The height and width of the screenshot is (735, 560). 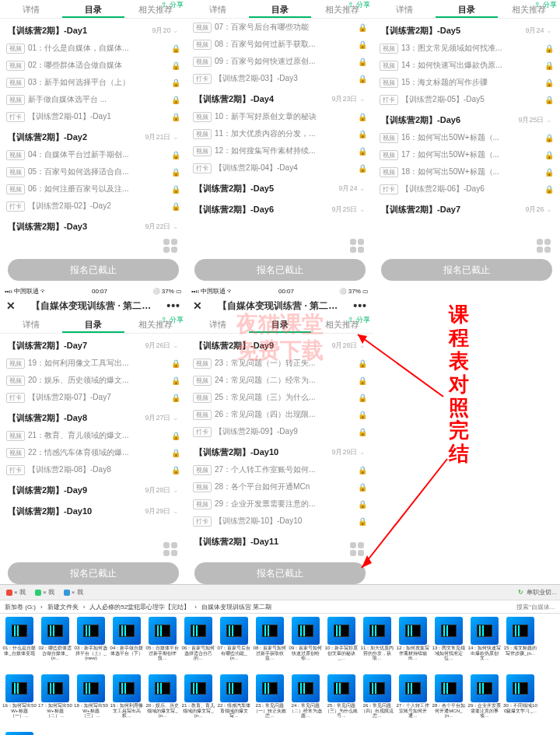 I want to click on lesson-item: 打卡【训练营2期-04】-Day4🔒, so click(x=280, y=168).